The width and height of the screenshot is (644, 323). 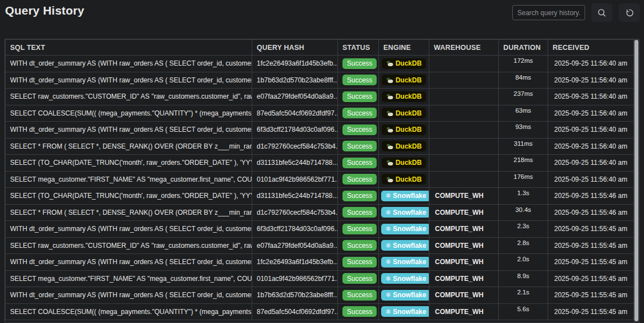 I want to click on table-header-row: SQL TEXT QUERY HASH STATUS ENGINE WAREHO…, so click(x=319, y=48).